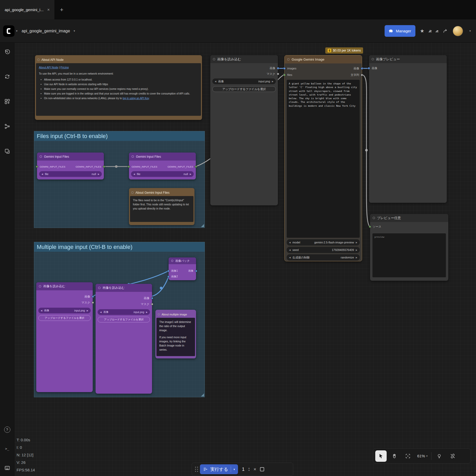 The height and width of the screenshot is (476, 476). Describe the element at coordinates (262, 469) in the screenshot. I see `stop-icon` at that location.